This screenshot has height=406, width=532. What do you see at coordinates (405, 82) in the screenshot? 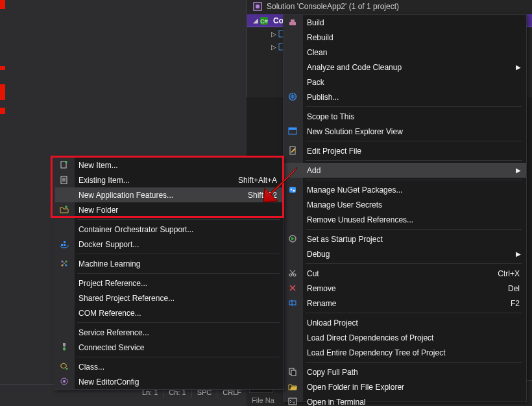
I see `menu-pack: Pack` at bounding box center [405, 82].